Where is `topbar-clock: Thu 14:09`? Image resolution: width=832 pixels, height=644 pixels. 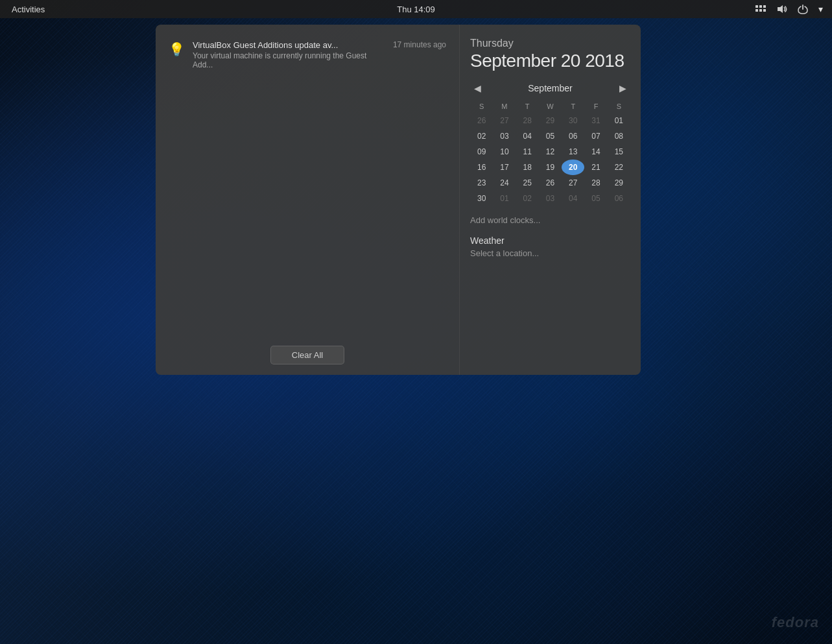 topbar-clock: Thu 14:09 is located at coordinates (416, 9).